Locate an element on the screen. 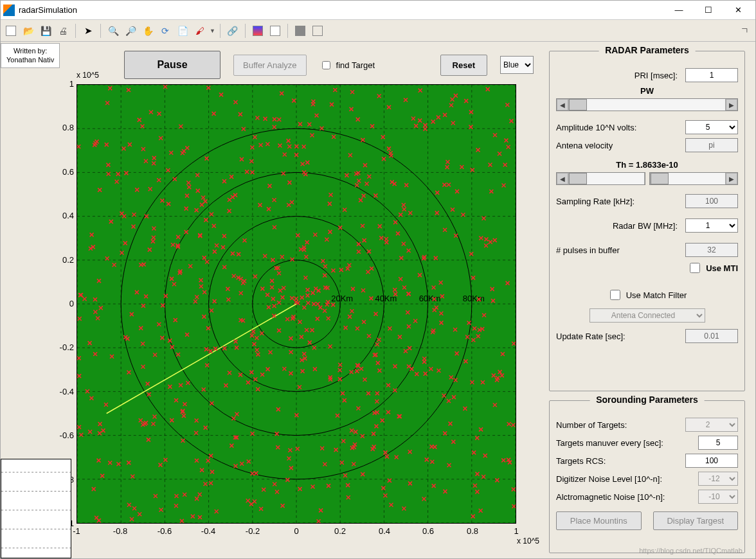 The height and width of the screenshot is (559, 756). brush-icon: 🖌 is located at coordinates (200, 31).